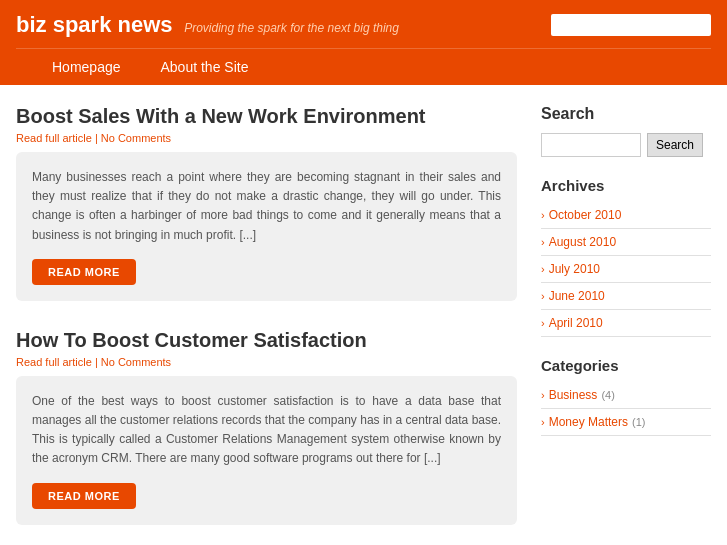  Describe the element at coordinates (591, 145) in the screenshot. I see `sidebar-search-input` at that location.